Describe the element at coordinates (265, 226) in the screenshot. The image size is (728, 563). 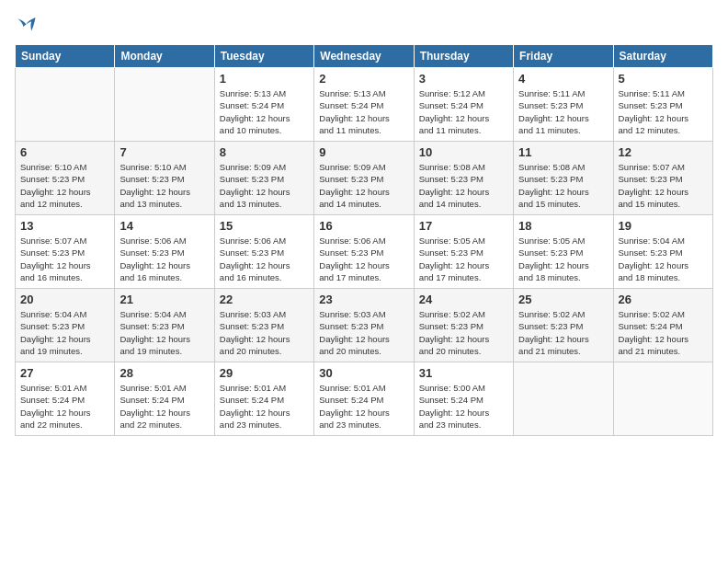
I see `day-number: 15` at that location.